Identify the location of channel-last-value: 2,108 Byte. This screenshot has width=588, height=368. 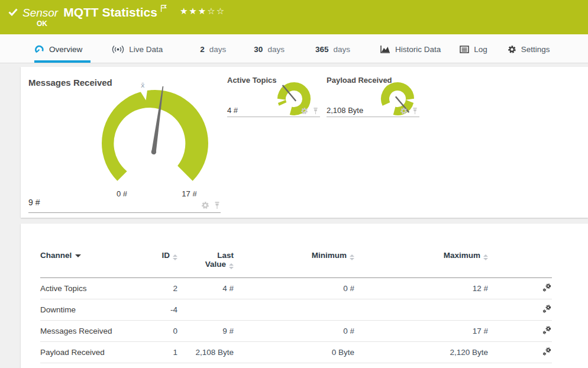
(206, 353).